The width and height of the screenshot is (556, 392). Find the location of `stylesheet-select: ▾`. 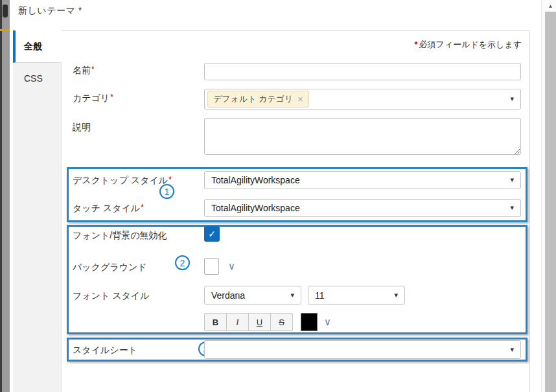

stylesheet-select: ▾ is located at coordinates (363, 350).